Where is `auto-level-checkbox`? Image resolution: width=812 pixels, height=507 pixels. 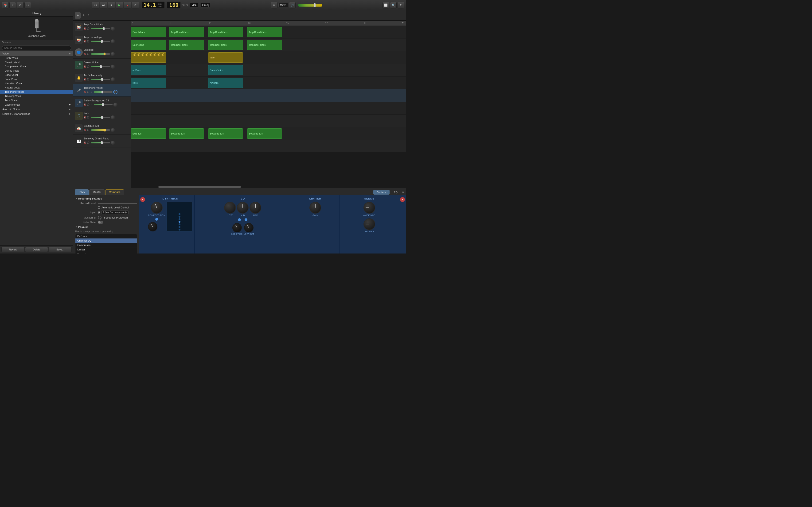 auto-level-checkbox is located at coordinates (99, 207).